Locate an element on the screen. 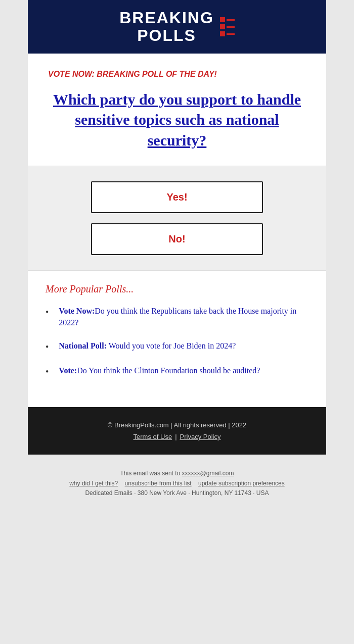  list-item: Vote Now:Do you think the Republicans ta… is located at coordinates (177, 317).